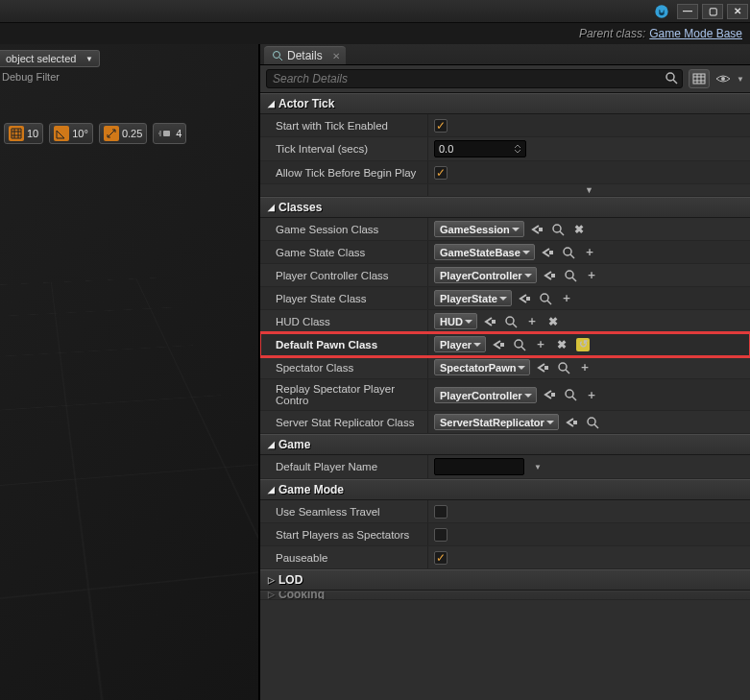 The width and height of the screenshot is (750, 700). I want to click on grid-snap-value: 10, so click(33, 133).